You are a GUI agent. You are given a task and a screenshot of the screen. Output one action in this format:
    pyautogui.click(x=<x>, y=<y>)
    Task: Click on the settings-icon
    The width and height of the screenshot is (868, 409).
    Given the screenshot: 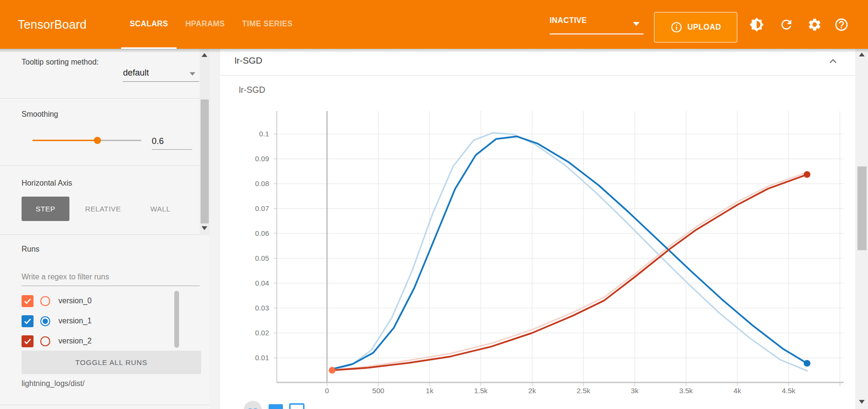 What is the action you would take?
    pyautogui.click(x=814, y=24)
    